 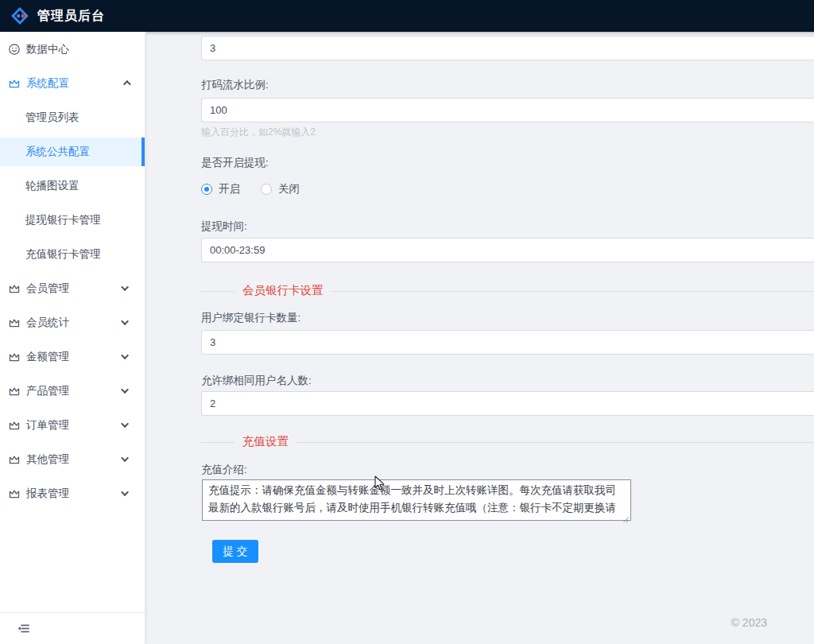 What do you see at coordinates (75, 289) in the screenshot?
I see `sidebar-item-label: 会员管理` at bounding box center [75, 289].